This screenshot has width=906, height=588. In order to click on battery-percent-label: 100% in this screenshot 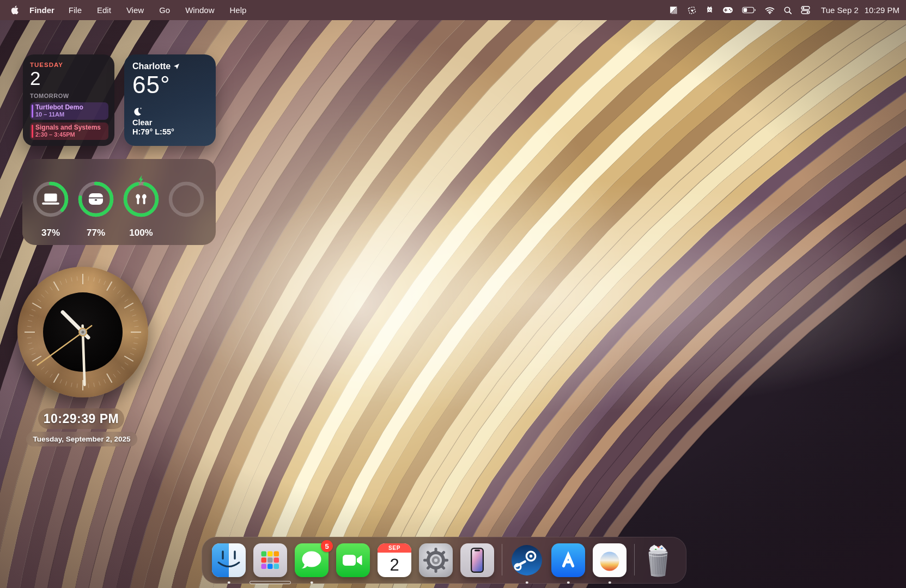, I will do `click(141, 233)`.